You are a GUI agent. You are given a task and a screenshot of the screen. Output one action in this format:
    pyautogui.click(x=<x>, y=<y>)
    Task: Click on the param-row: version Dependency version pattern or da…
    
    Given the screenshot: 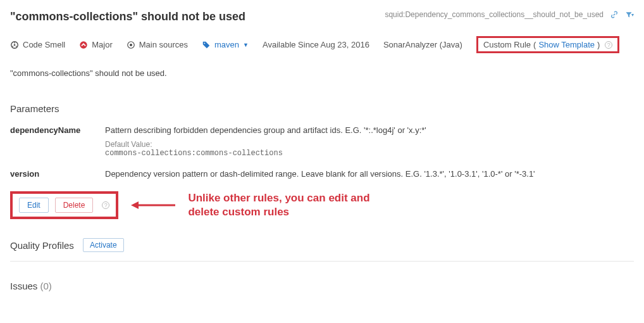 What is the action you would take?
    pyautogui.click(x=322, y=174)
    